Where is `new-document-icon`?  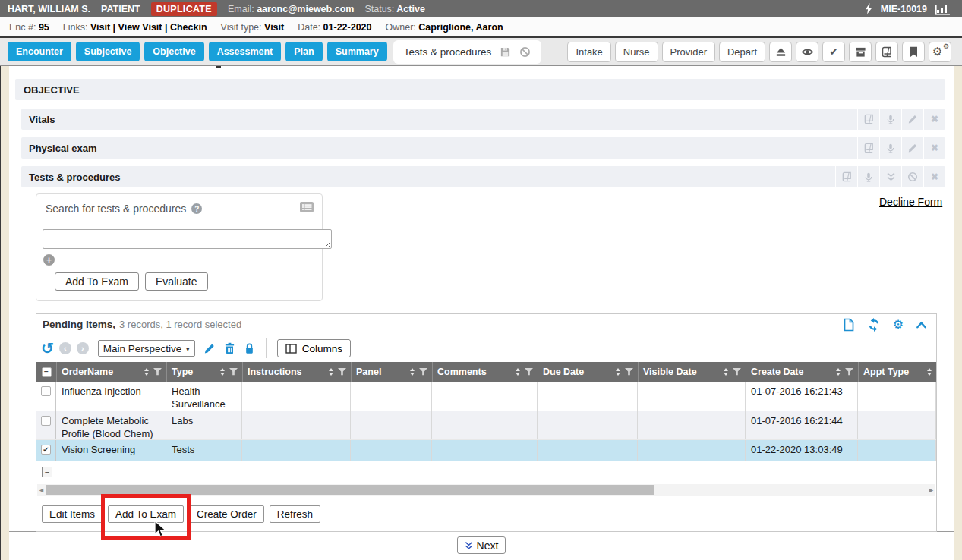 new-document-icon is located at coordinates (849, 325).